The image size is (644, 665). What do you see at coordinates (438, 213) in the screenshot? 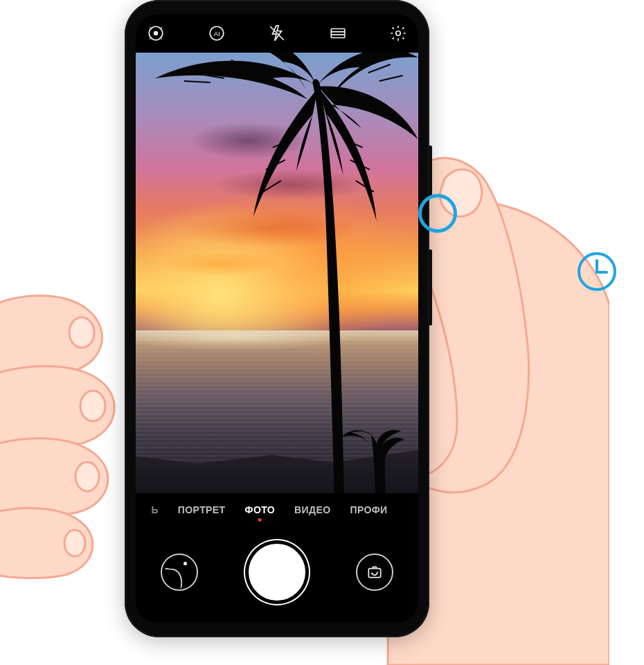
I see `power-button-highlight-icon` at bounding box center [438, 213].